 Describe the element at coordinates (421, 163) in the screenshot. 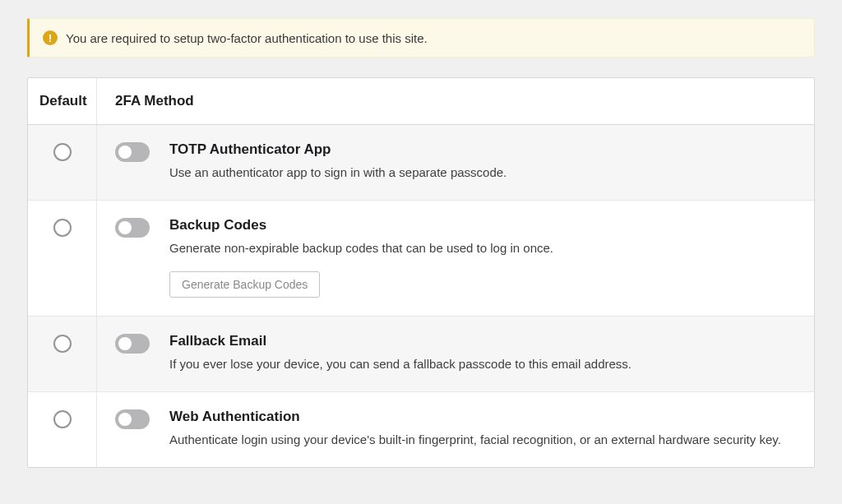

I see `table-row: TOTP Authenticator App Use an authentica…` at that location.